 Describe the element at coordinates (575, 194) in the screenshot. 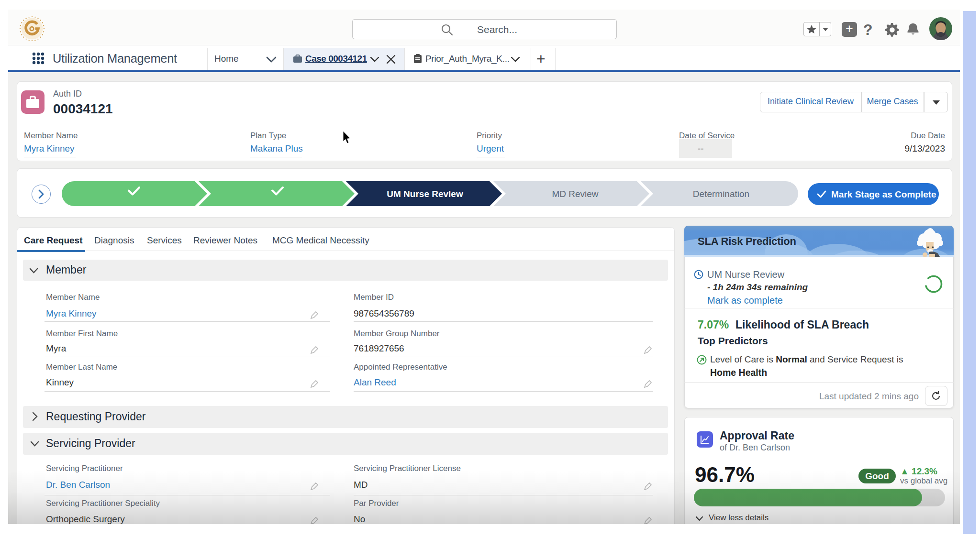

I see `svg-text: MD Review` at that location.